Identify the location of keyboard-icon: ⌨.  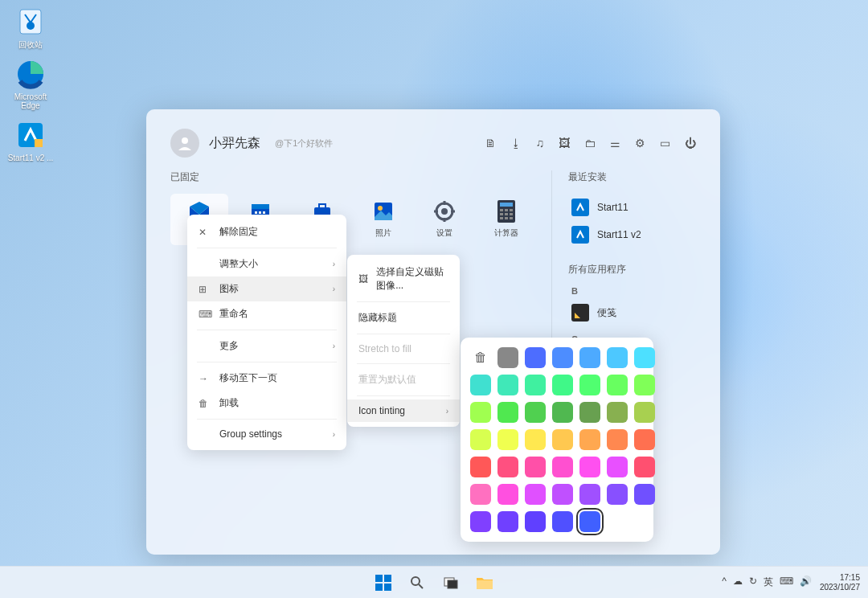
(786, 582).